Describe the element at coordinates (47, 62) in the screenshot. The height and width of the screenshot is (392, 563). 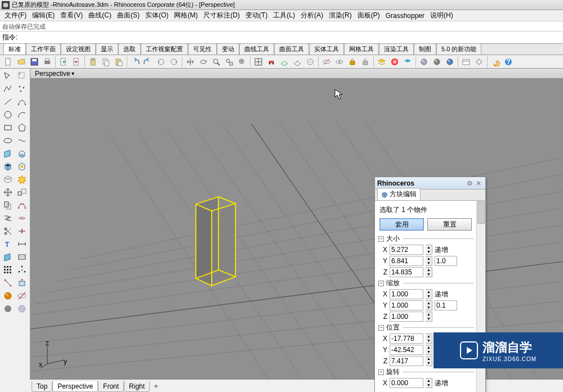
I see `print-icon` at that location.